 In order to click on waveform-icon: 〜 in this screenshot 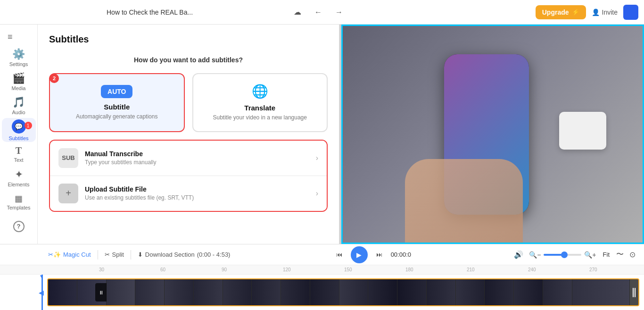, I will do `click(620, 255)`.